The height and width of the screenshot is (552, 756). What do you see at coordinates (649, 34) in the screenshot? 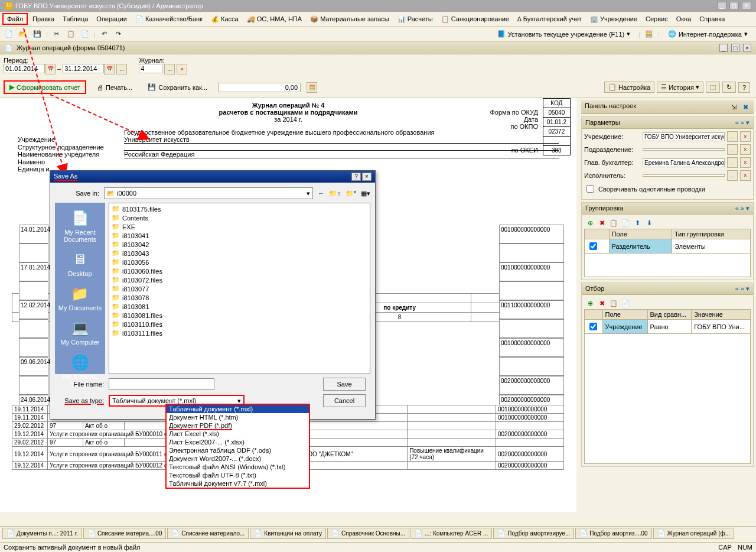
I see `calc-icon: 🧮` at bounding box center [649, 34].